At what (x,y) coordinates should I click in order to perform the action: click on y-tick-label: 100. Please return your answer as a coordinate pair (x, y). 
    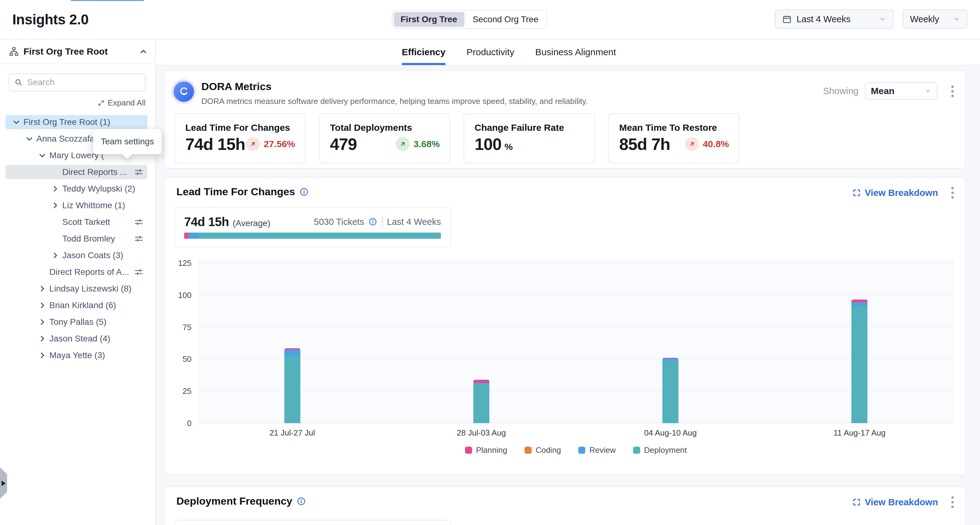
    Looking at the image, I should click on (178, 295).